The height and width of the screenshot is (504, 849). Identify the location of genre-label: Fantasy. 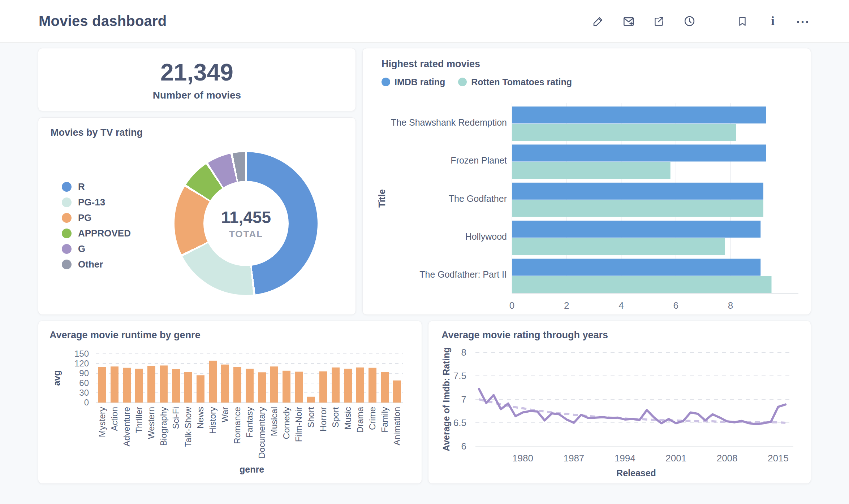
(249, 422).